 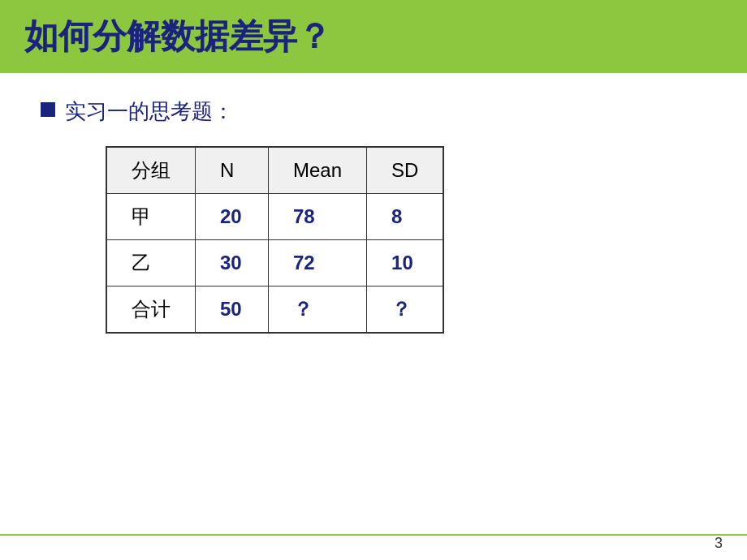 What do you see at coordinates (374, 37) in the screenshot?
I see `header-bar: 如何分解数据差异？` at bounding box center [374, 37].